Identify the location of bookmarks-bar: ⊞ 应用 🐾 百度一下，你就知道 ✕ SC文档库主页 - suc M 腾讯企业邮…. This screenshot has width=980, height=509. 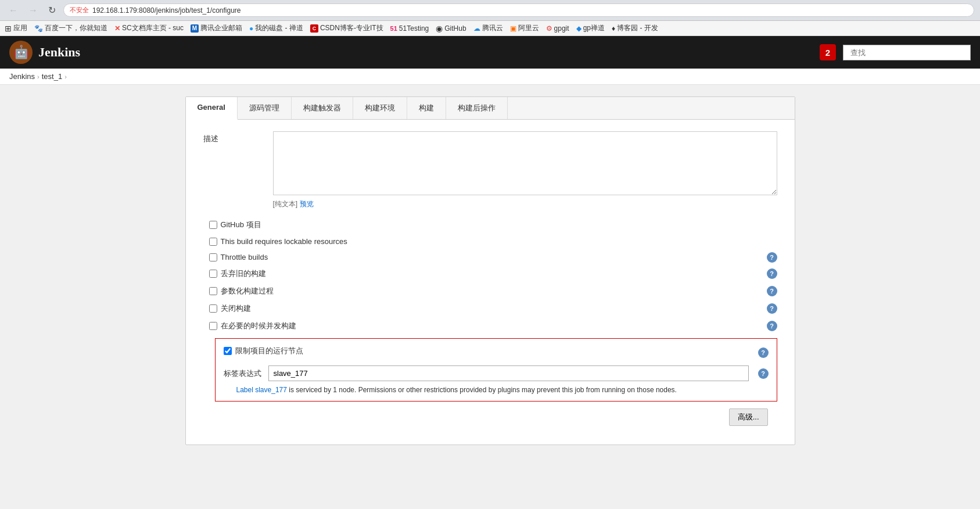
(490, 28).